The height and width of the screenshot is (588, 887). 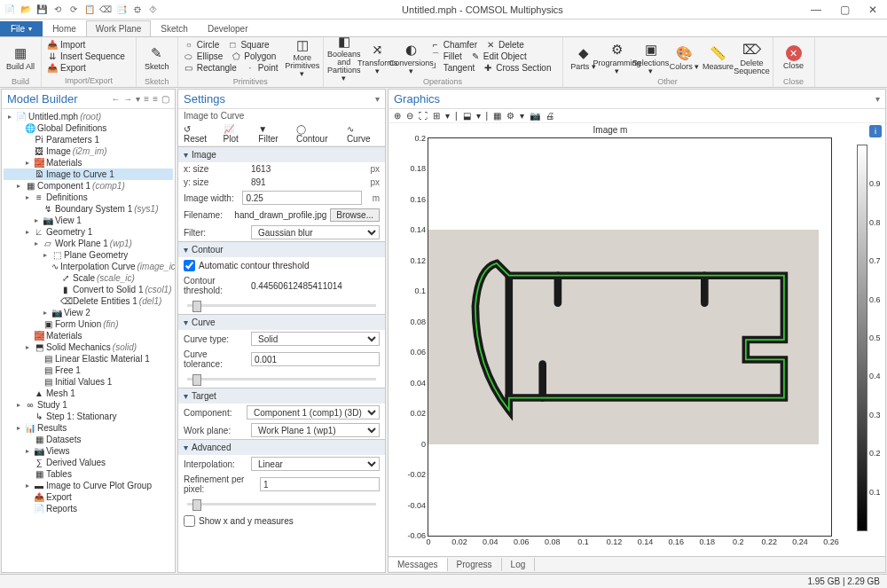 I want to click on tree-node: ▸📊Results, so click(x=89, y=427).